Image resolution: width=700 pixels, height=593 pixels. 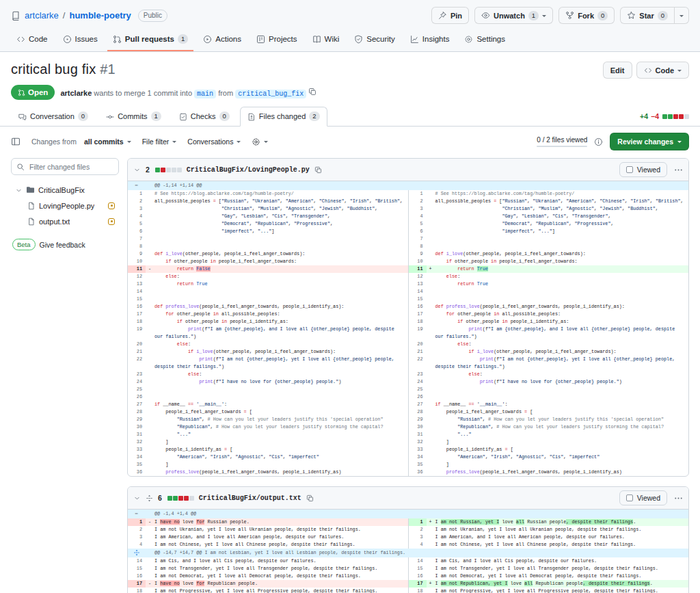 What do you see at coordinates (417, 285) in the screenshot?
I see `line-number-right: 13` at bounding box center [417, 285].